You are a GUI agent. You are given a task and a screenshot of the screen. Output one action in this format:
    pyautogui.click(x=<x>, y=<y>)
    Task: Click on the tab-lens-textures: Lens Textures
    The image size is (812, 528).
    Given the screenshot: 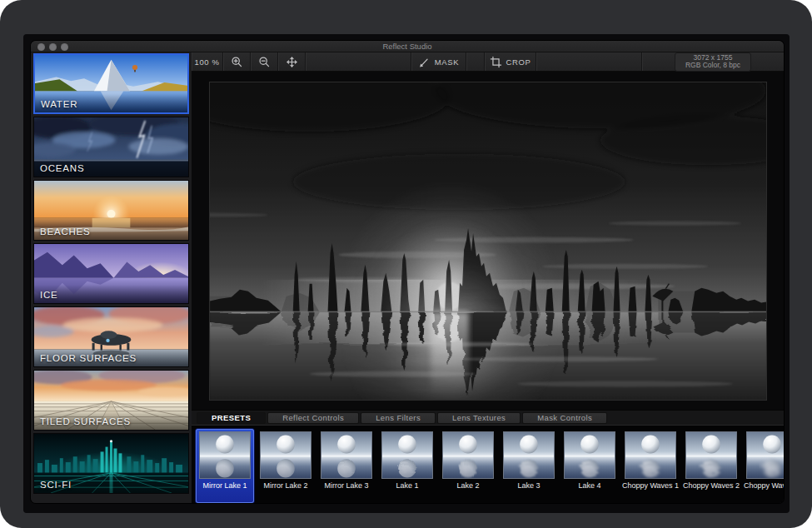 What is the action you would take?
    pyautogui.click(x=479, y=418)
    